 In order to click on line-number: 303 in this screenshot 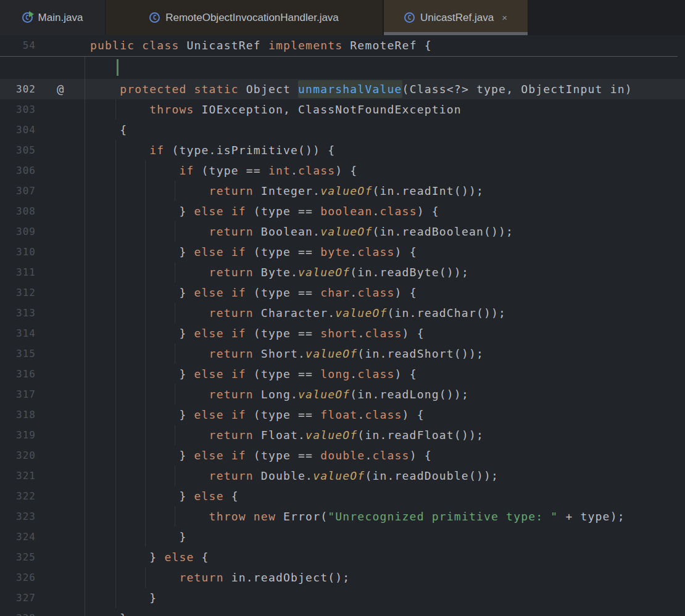, I will do `click(18, 110)`.